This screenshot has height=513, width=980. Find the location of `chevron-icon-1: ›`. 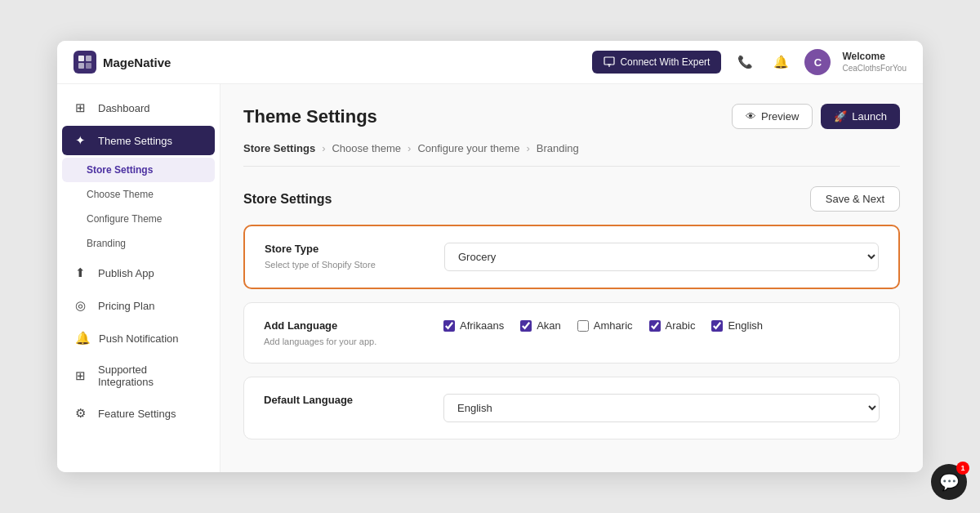

chevron-icon-1: › is located at coordinates (323, 149).